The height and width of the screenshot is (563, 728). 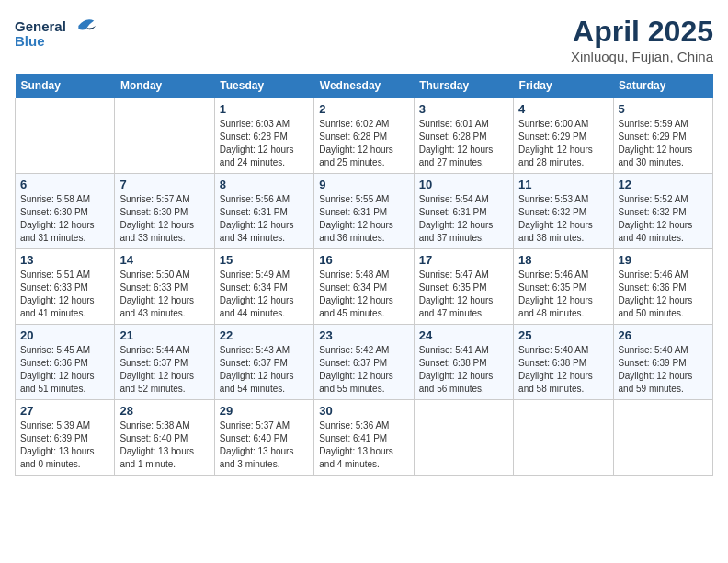 I want to click on day-info: Sunrise: 5:57 AM Sunset: 6:30 PM Dayligh…, so click(x=164, y=219).